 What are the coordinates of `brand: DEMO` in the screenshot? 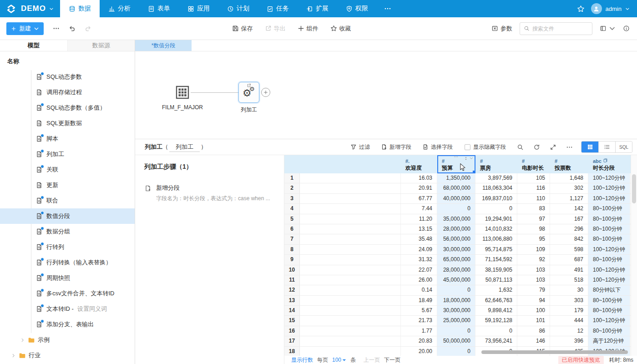 It's located at (30, 9).